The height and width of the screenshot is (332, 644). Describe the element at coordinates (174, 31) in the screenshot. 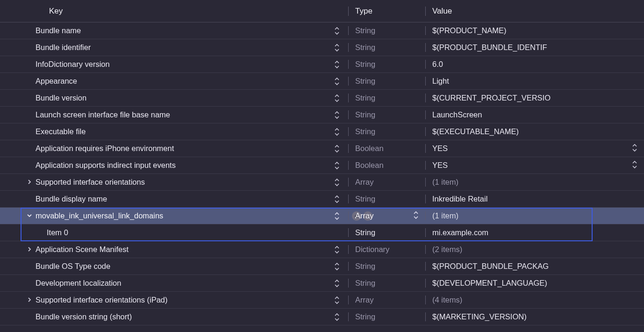

I see `cell-key: Bundle name` at that location.